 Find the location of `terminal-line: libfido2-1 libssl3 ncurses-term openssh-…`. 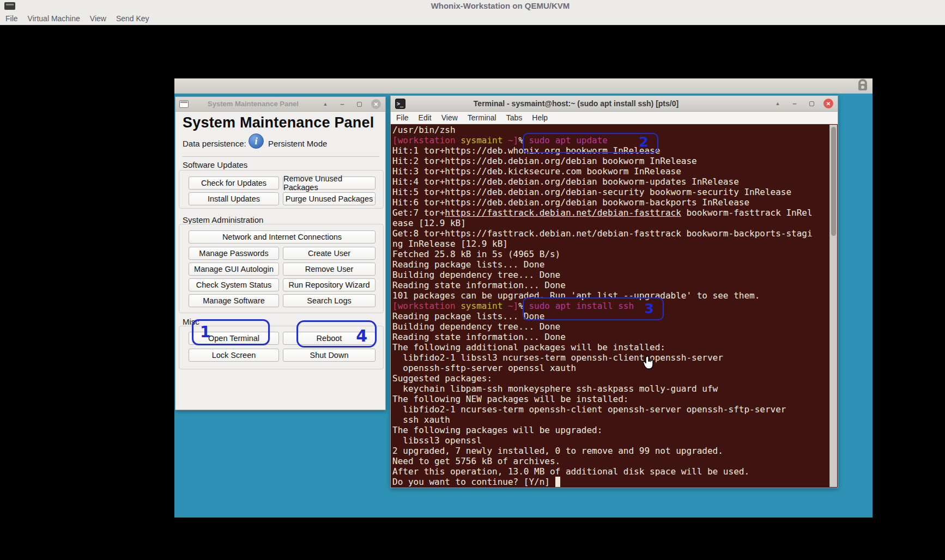

terminal-line: libfido2-1 libssl3 ncurses-term openssh-… is located at coordinates (610, 357).